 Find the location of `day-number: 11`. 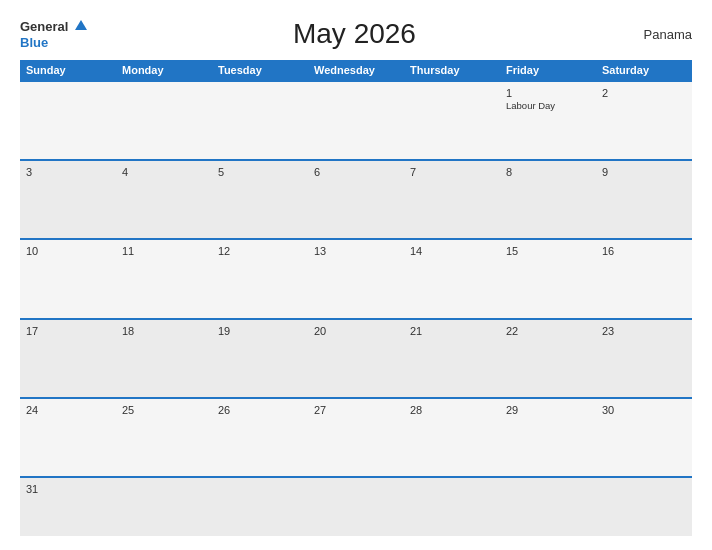

day-number: 11 is located at coordinates (164, 251).